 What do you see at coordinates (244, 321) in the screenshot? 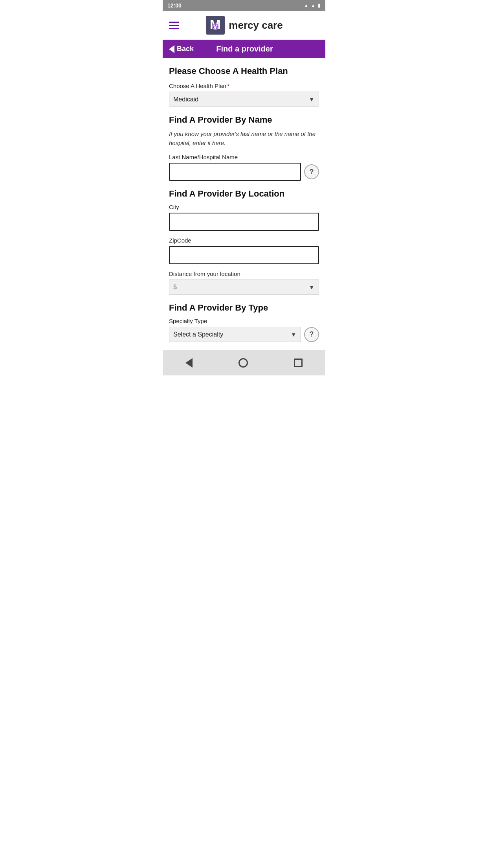
I see `specialty-label: Specialty Type` at bounding box center [244, 321].